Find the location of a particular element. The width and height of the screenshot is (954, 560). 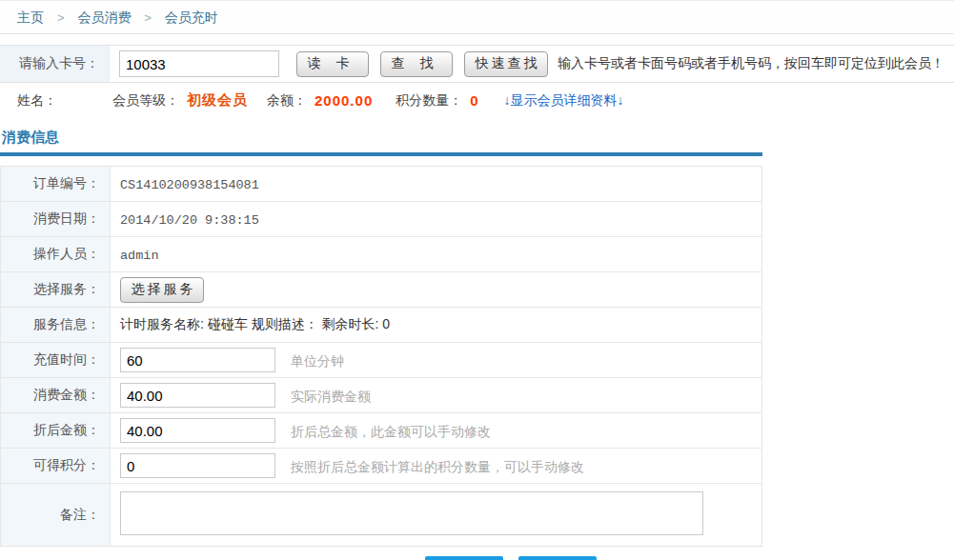

operator-value: admin is located at coordinates (139, 255).